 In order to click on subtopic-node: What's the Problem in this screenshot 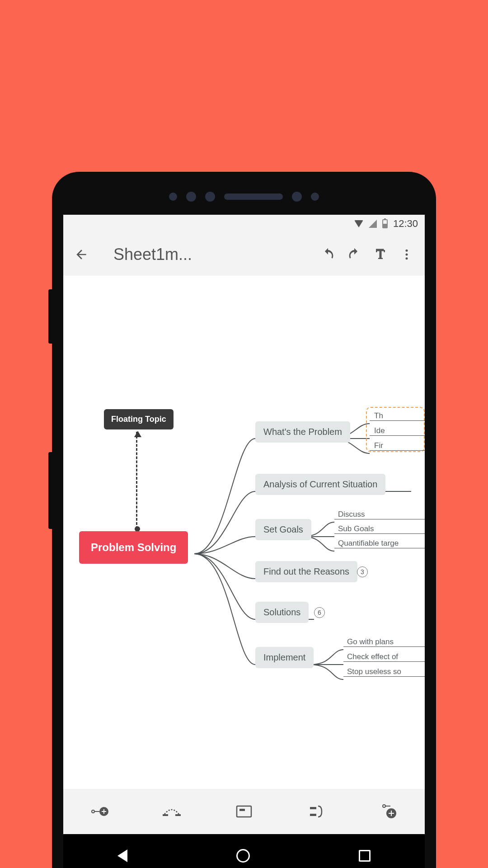, I will do `click(303, 432)`.